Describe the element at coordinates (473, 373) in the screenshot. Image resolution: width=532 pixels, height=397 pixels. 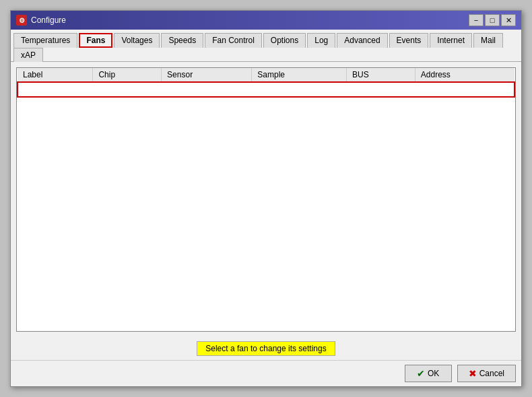
I see `x-icon: ✖` at that location.